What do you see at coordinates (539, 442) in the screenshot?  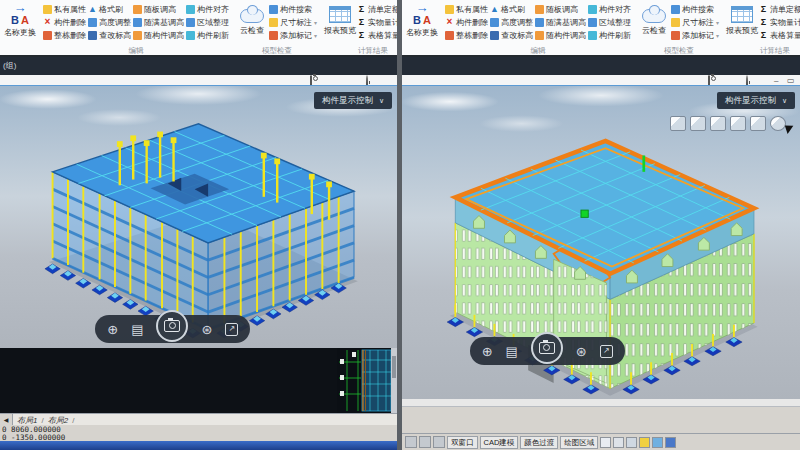 I see `color-transition-toggle: 颜色过渡` at bounding box center [539, 442].